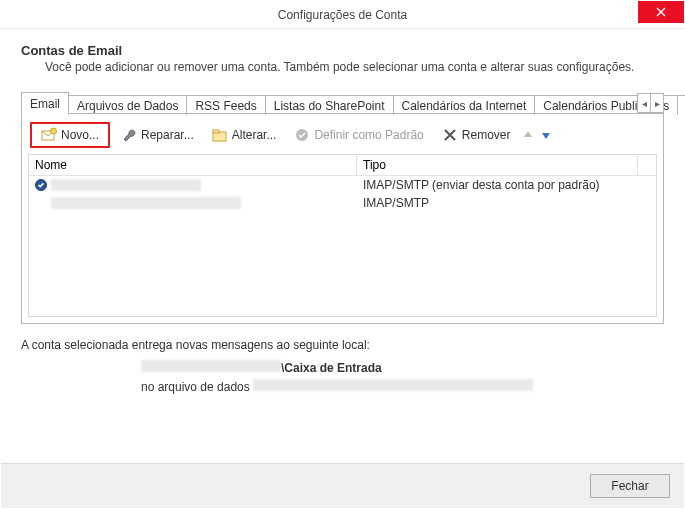 This screenshot has height=509, width=685. What do you see at coordinates (342, 103) in the screenshot?
I see `tab-bar: Email Arquivos de Dados RSS Feeds Listas…` at bounding box center [342, 103].